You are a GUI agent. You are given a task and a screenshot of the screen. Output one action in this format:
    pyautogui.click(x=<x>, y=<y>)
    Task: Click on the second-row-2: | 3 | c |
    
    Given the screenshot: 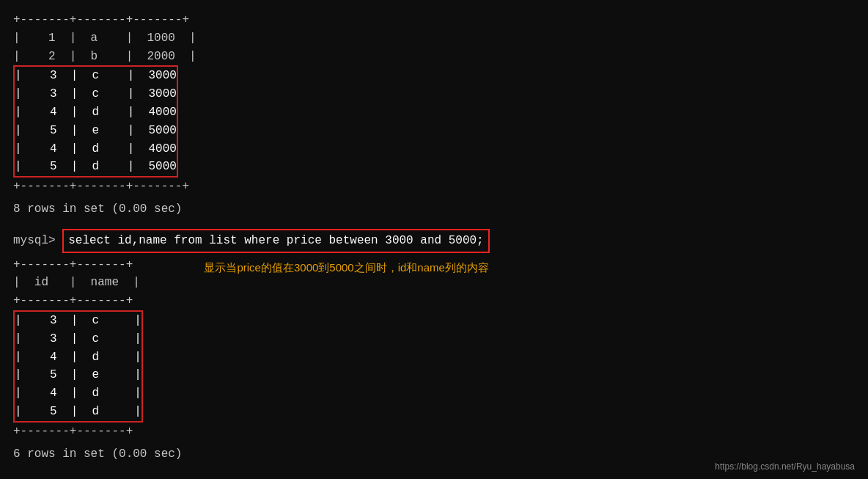 What is the action you would take?
    pyautogui.click(x=78, y=339)
    